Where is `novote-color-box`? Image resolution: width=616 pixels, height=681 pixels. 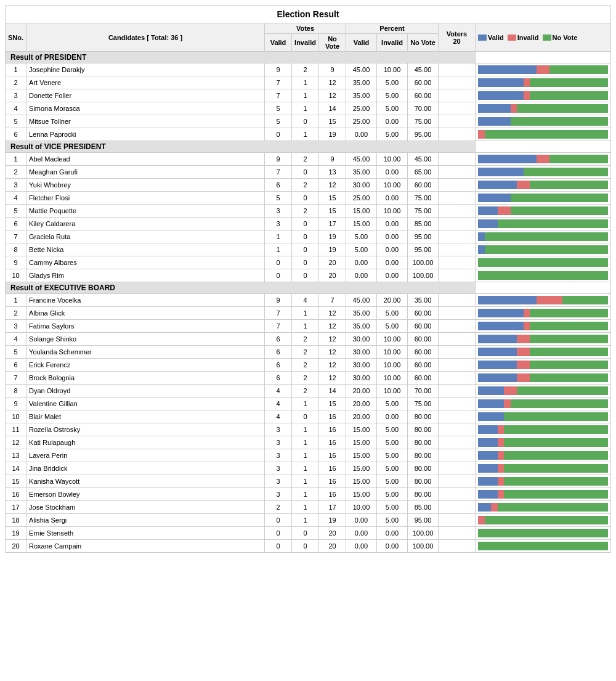
novote-color-box is located at coordinates (547, 38).